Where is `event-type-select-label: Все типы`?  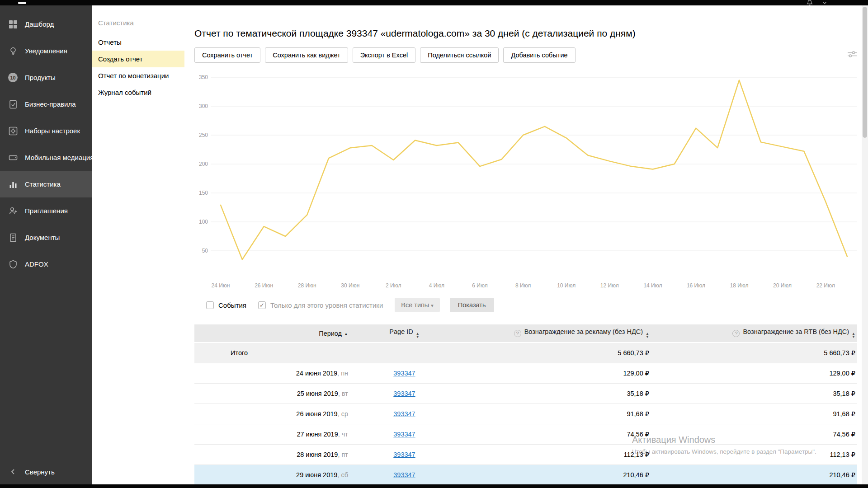
event-type-select-label: Все типы is located at coordinates (415, 305).